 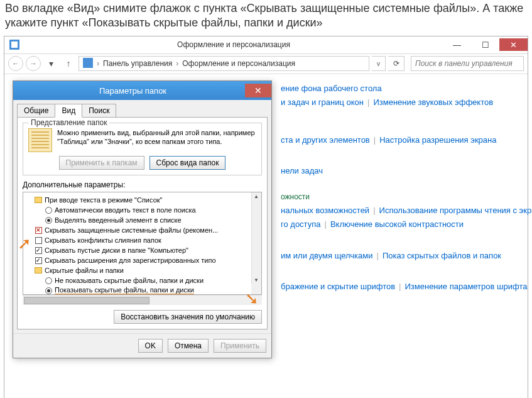 What do you see at coordinates (467, 64) in the screenshot?
I see `search-input` at bounding box center [467, 64].